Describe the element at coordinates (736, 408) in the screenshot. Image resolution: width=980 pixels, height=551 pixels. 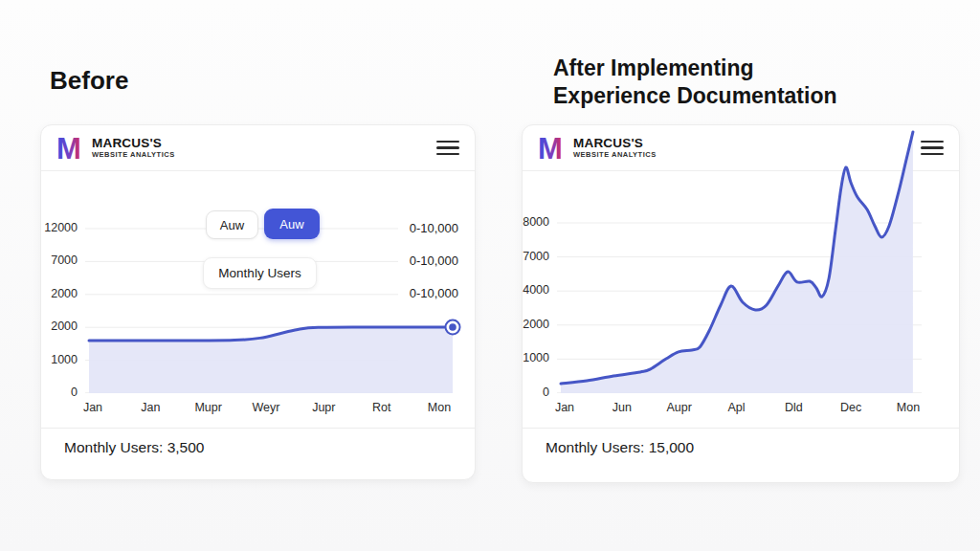
I see `x-tick-label: Apl` at that location.